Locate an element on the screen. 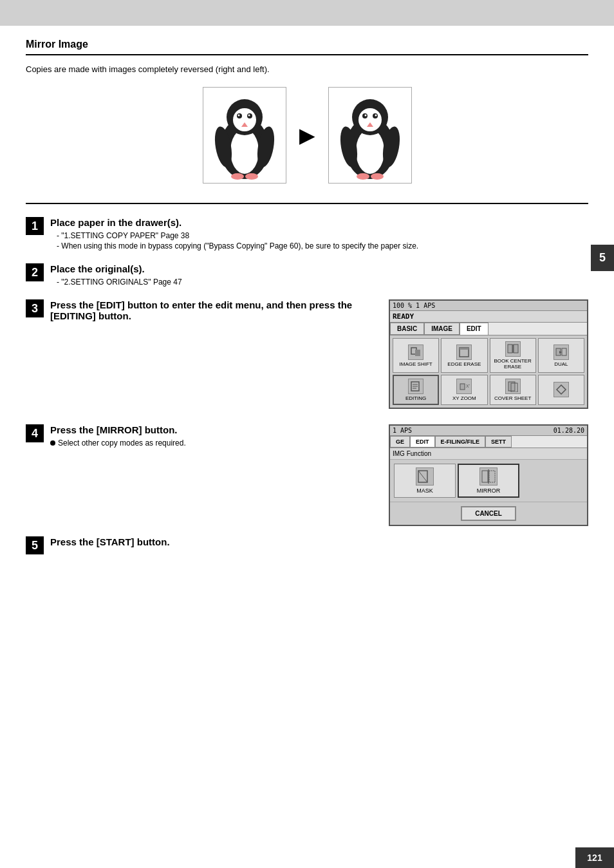  lcd2-btn-mask: MASK is located at coordinates (425, 480).